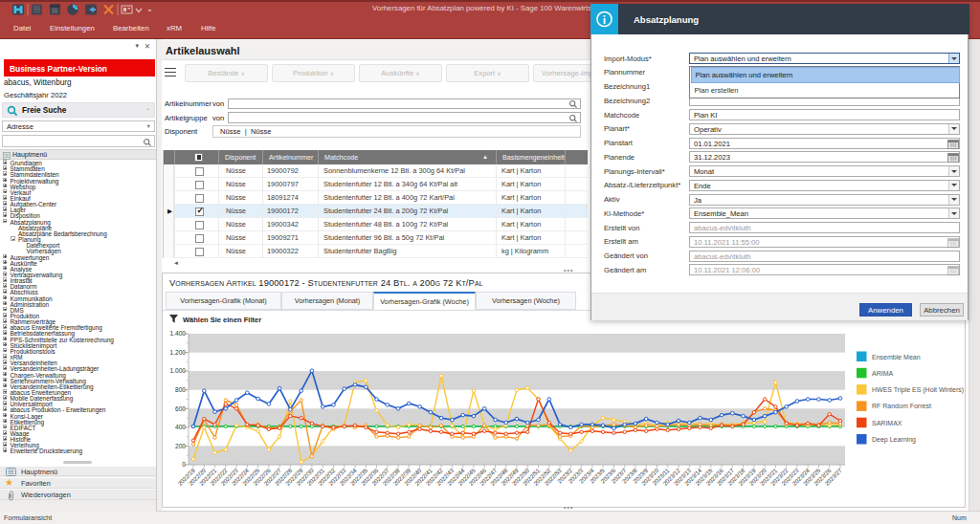 Image resolution: width=980 pixels, height=524 pixels. What do you see at coordinates (178, 352) in the screenshot?
I see `svg-text: 1.200` at bounding box center [178, 352].